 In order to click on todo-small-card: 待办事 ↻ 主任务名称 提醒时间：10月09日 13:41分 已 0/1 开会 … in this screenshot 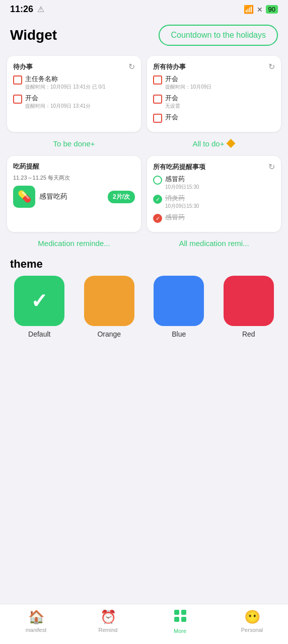, I will do `click(74, 94)`.